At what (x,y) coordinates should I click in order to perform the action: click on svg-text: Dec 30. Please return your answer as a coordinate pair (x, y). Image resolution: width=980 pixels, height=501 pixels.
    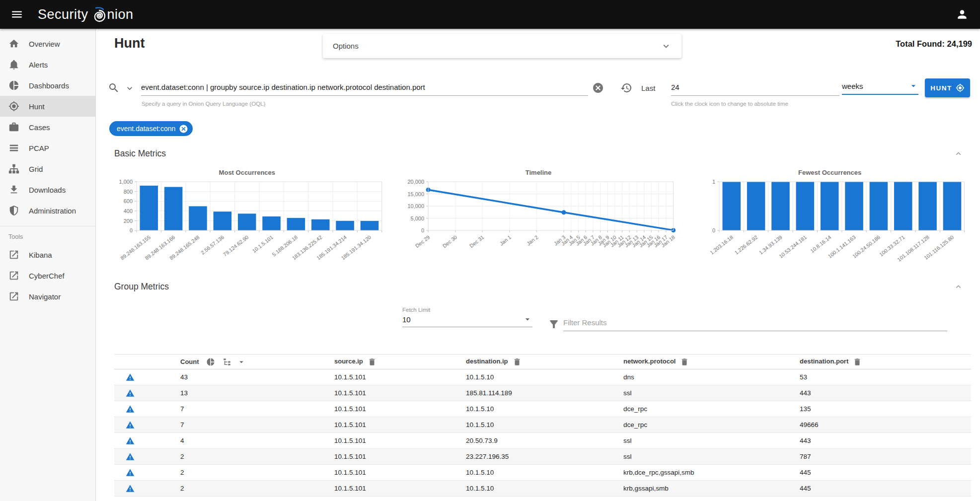
    Looking at the image, I should click on (450, 241).